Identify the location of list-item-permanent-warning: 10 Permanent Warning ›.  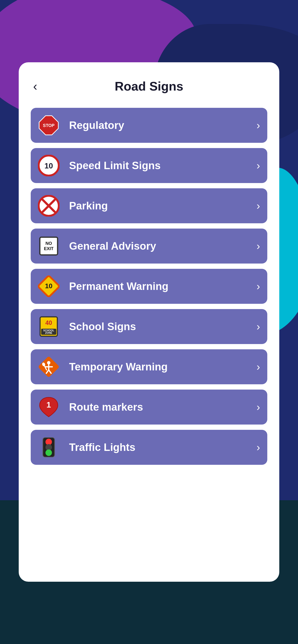
(149, 286).